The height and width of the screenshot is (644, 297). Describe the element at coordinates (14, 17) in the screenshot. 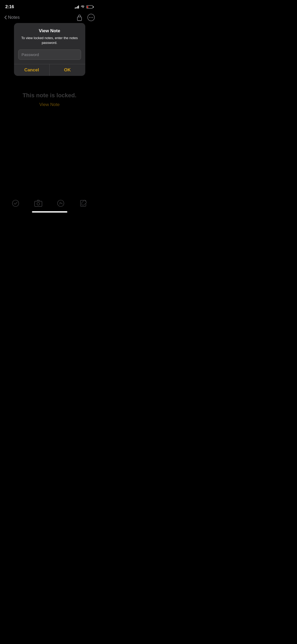

I see `back-label: Notes` at that location.